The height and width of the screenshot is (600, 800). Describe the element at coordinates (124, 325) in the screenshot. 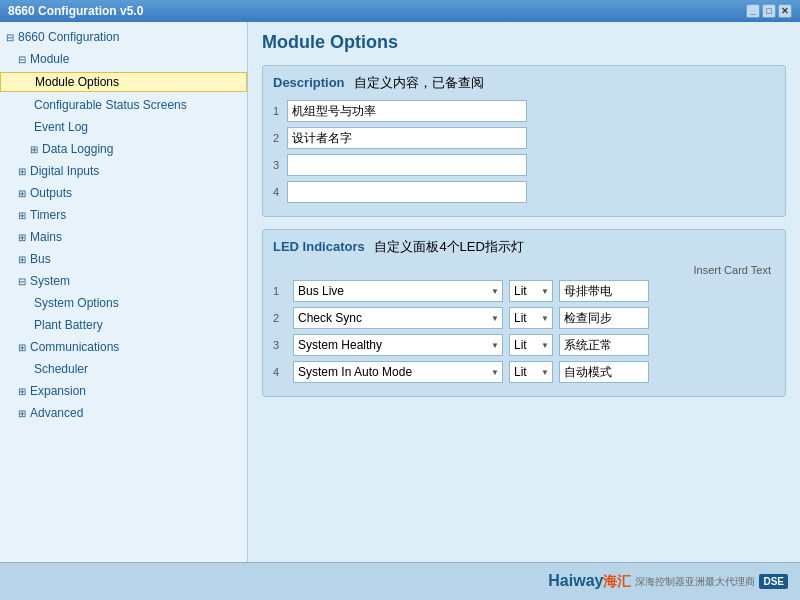

I see `sidebar-item-plant-battery: Plant Battery` at that location.